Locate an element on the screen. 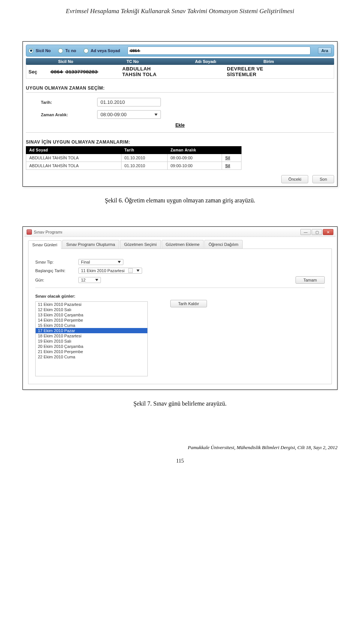 This screenshot has width=360, height=644. col-tcno: TC No is located at coordinates (161, 61).